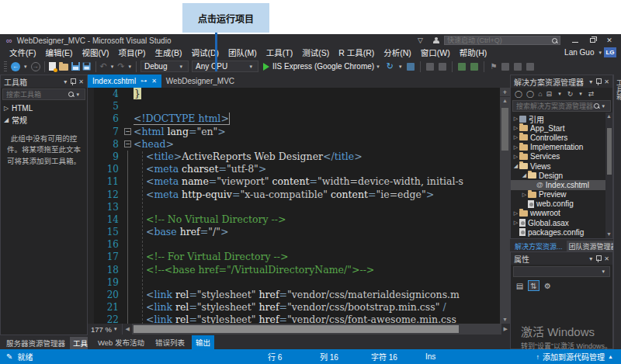 The width and height of the screenshot is (621, 364). Describe the element at coordinates (505, 92) in the screenshot. I see `split-editor-handle: +` at that location.